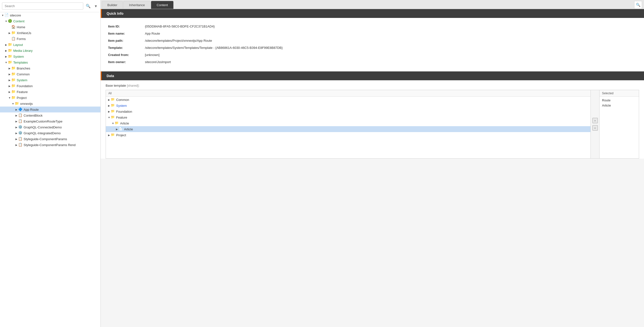 This screenshot has height=327, width=644. I want to click on picker-icon: 📄, so click(121, 129).